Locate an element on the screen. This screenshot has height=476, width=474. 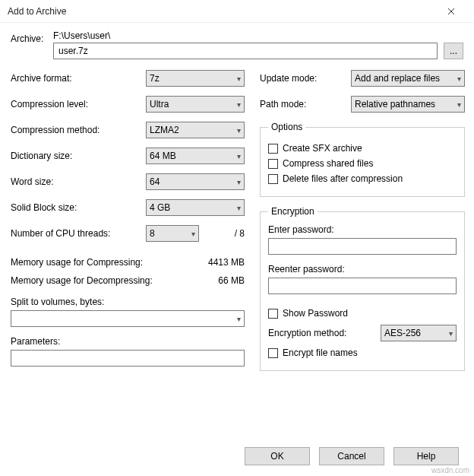
encrypt-filenames-label: Encrypt file names is located at coordinates (321, 353).